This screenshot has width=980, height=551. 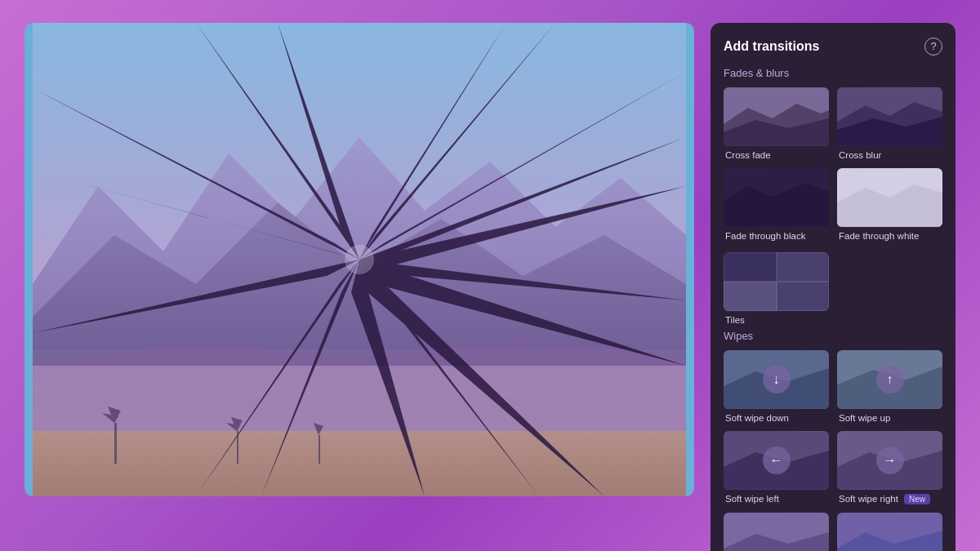 What do you see at coordinates (771, 47) in the screenshot?
I see `panel-title: Add transitions` at bounding box center [771, 47].